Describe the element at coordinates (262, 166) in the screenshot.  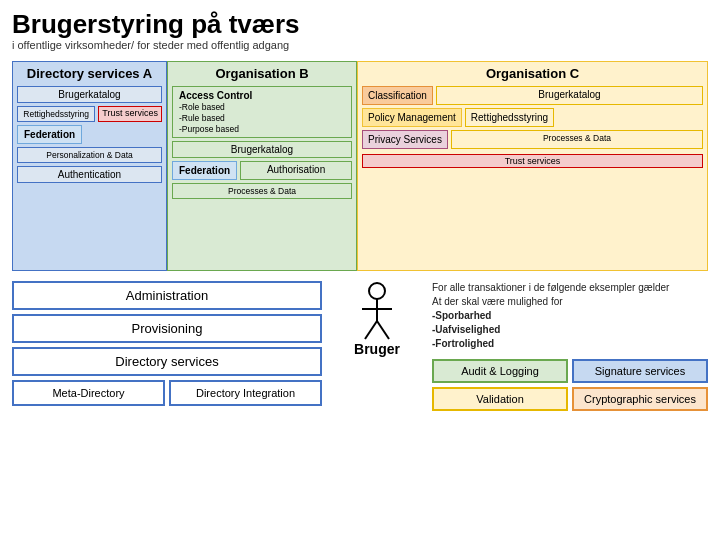
I see `column-b: Organisation B Access Control -Role base…` at that location.